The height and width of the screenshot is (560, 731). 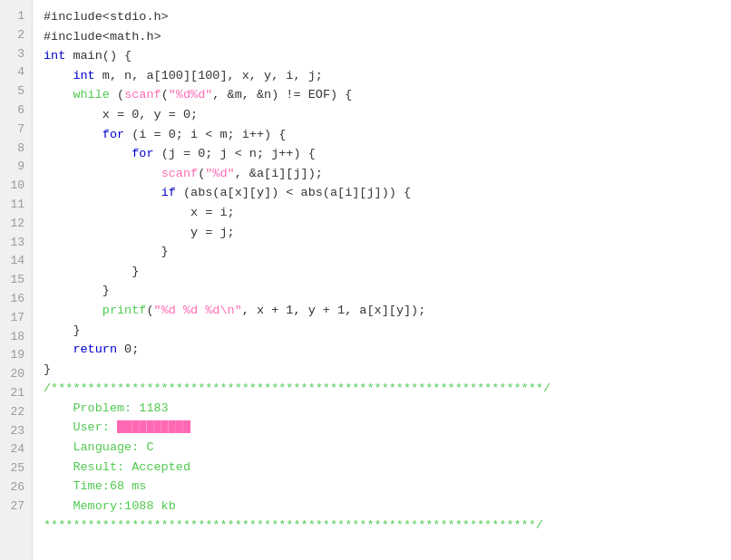 I want to click on code-line: int main() {, so click(x=387, y=56).